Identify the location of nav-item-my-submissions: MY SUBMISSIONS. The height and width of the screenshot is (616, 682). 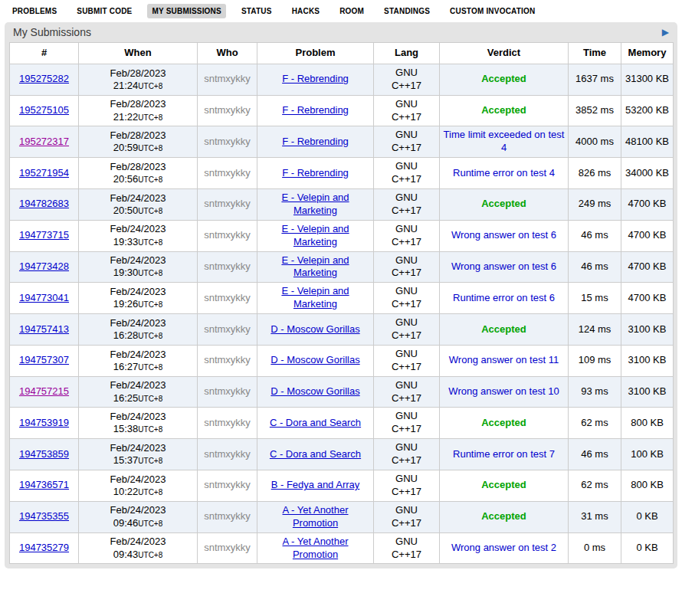
(186, 11).